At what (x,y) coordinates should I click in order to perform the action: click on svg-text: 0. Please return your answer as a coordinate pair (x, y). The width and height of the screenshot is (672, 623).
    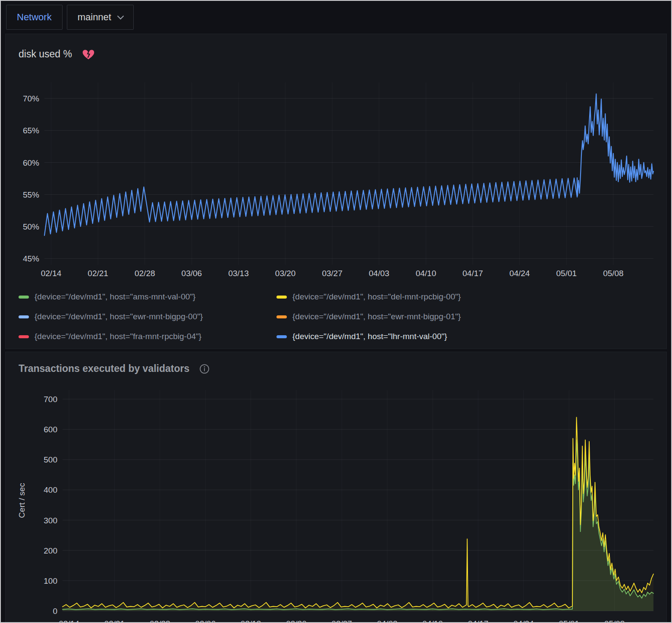
    Looking at the image, I should click on (55, 611).